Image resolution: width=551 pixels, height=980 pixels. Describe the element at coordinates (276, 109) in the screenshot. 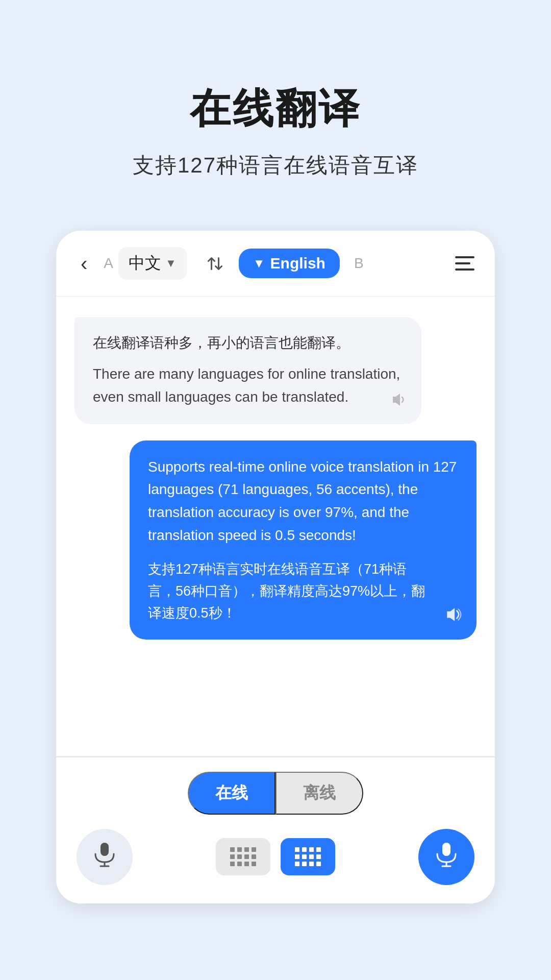

I see `page-title: 在线翻译` at that location.